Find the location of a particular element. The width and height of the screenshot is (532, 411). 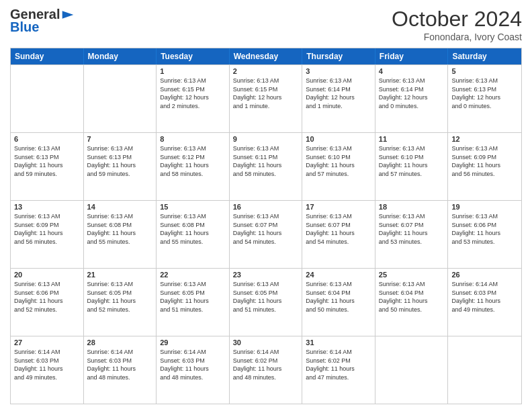

logo-flag-icon is located at coordinates (68, 15).